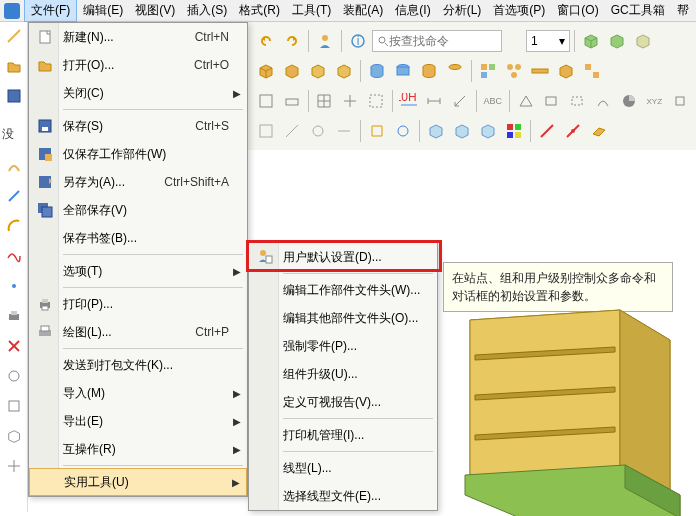  Describe the element at coordinates (343, 496) in the screenshot. I see `sub-select-linetype-file: 选择线型文件(E)...` at that location.